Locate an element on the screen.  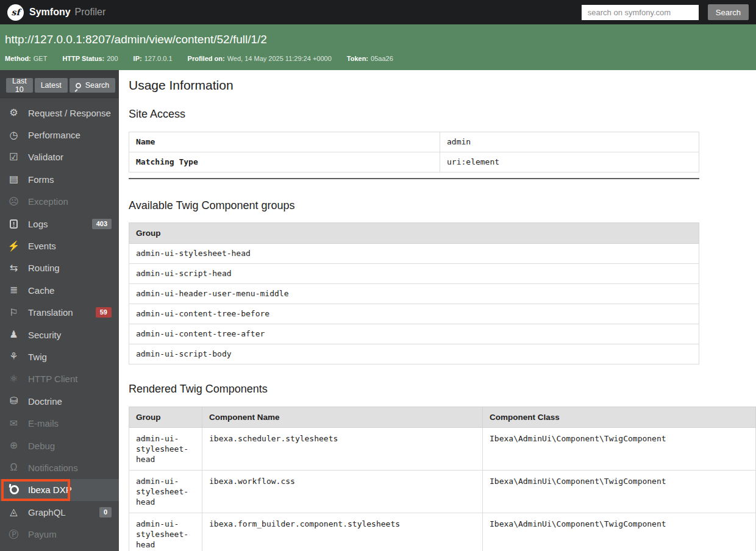
sidebar-item-routing: ⇆Routing is located at coordinates (60, 268).